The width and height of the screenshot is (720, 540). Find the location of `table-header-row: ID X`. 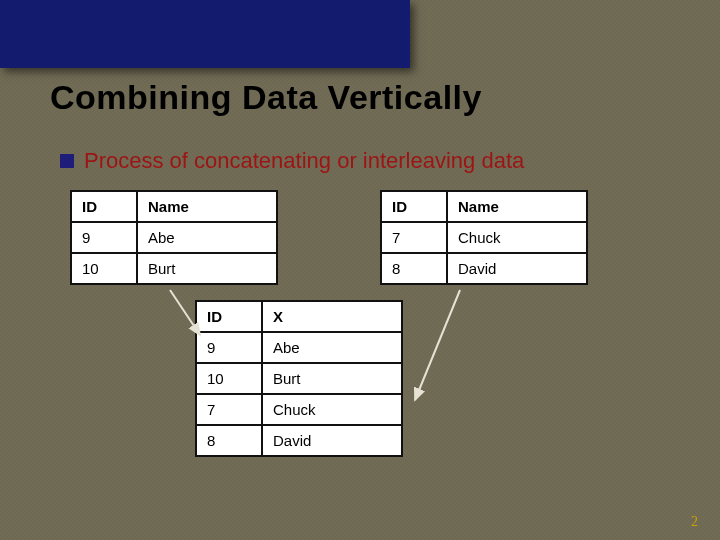

table-header-row: ID X is located at coordinates (299, 316).